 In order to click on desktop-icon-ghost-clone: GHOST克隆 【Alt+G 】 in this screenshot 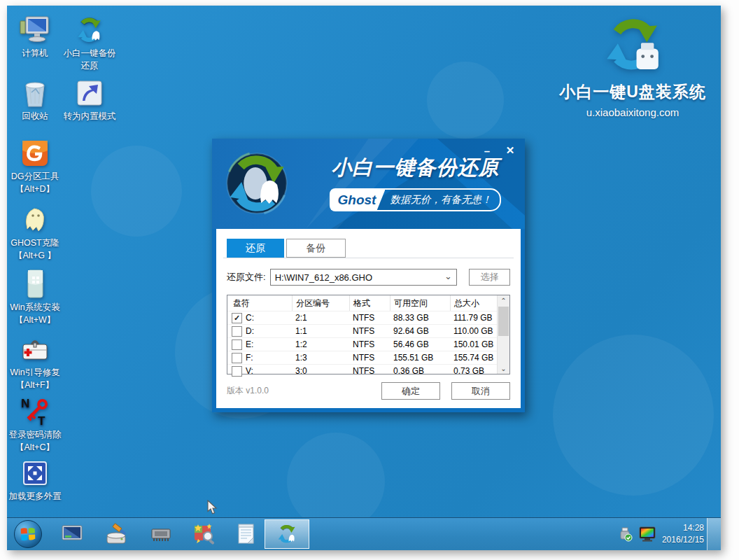, I will do `click(36, 232)`.